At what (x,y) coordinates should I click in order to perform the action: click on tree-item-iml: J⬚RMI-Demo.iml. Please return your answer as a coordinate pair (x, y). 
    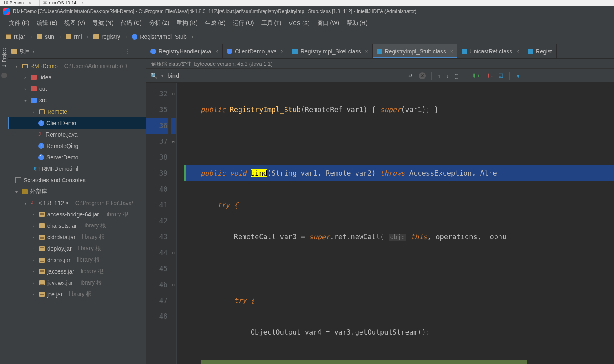
    Looking at the image, I should click on (77, 169).